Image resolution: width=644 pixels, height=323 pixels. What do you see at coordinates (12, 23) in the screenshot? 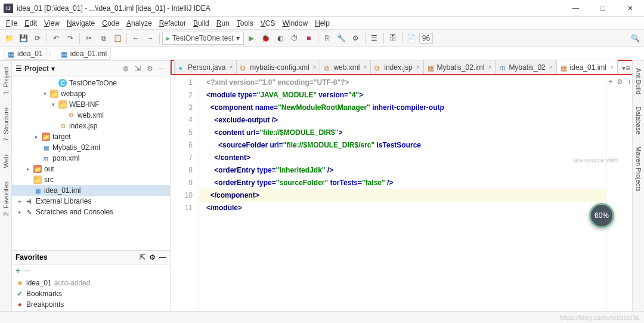
I see `menu-file: File` at bounding box center [12, 23].